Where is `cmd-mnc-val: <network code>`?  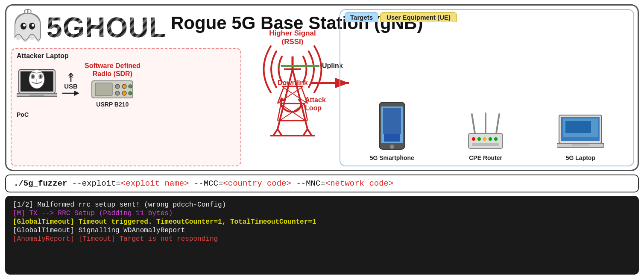
cmd-mnc-val: <network code> is located at coordinates (360, 183).